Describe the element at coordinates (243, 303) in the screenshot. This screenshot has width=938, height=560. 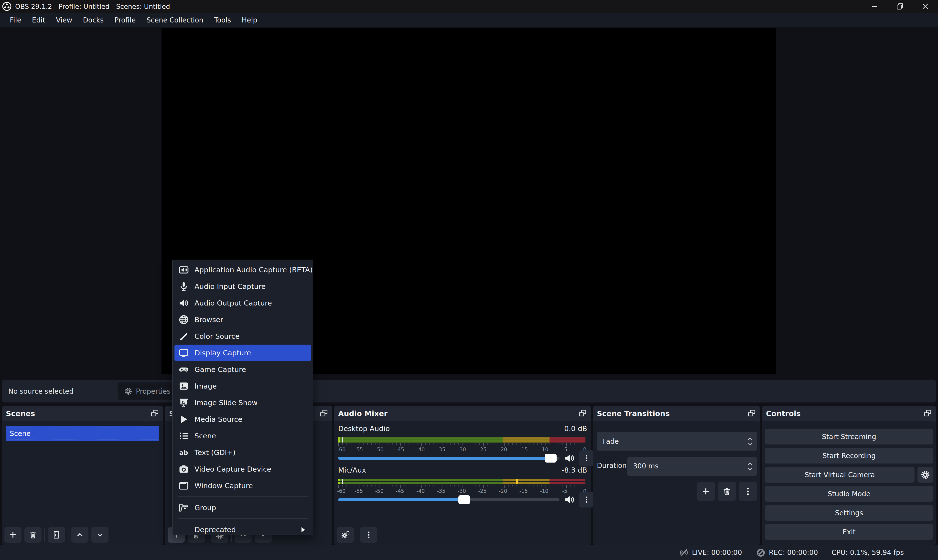
I see `menu-item-audio-output-capture: Audio Output Capture` at that location.